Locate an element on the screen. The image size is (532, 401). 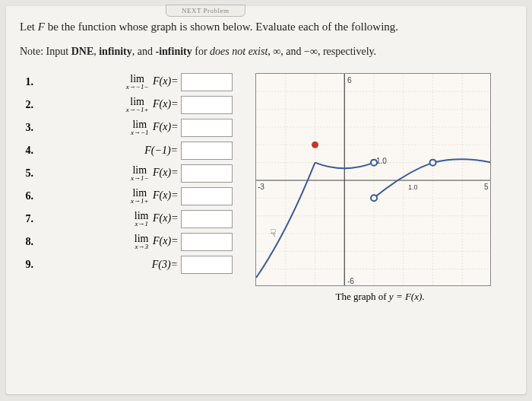
problem-number: 7. is located at coordinates (29, 219).